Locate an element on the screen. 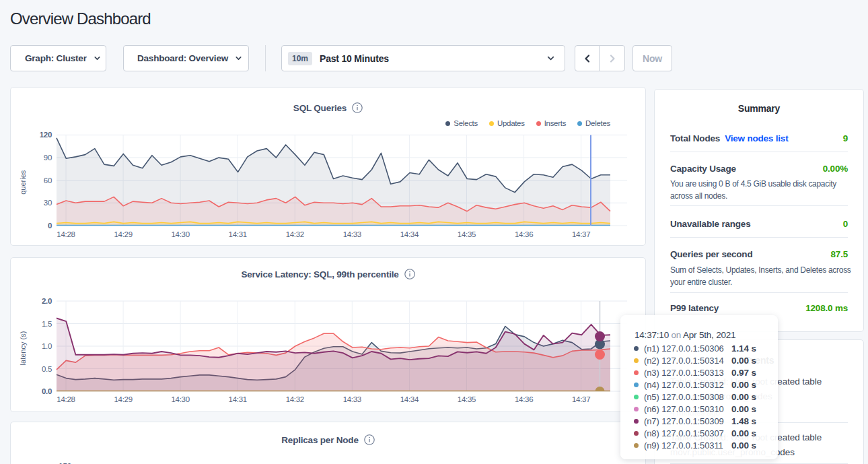 The image size is (868, 464). svg-text: 30 is located at coordinates (48, 203).